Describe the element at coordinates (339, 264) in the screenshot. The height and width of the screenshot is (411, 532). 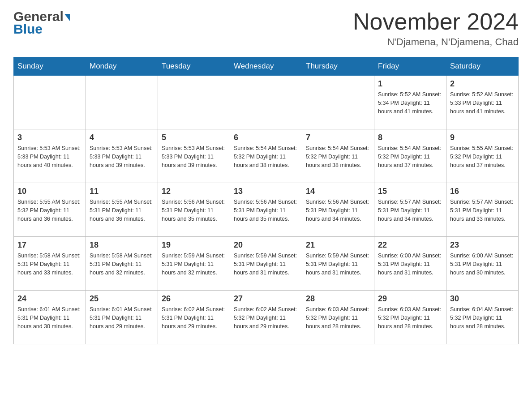
I see `calendar-cell: 21Sunrise: 5:59 AM Sunset: 5:31 PM Dayli…` at that location.